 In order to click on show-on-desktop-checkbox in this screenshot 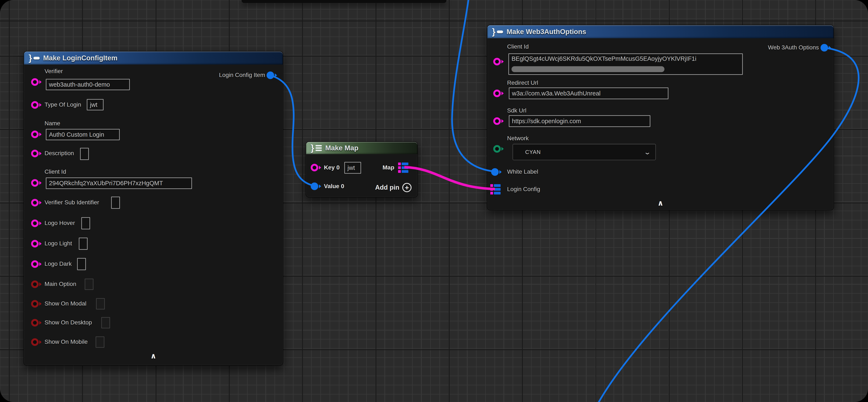, I will do `click(106, 323)`.